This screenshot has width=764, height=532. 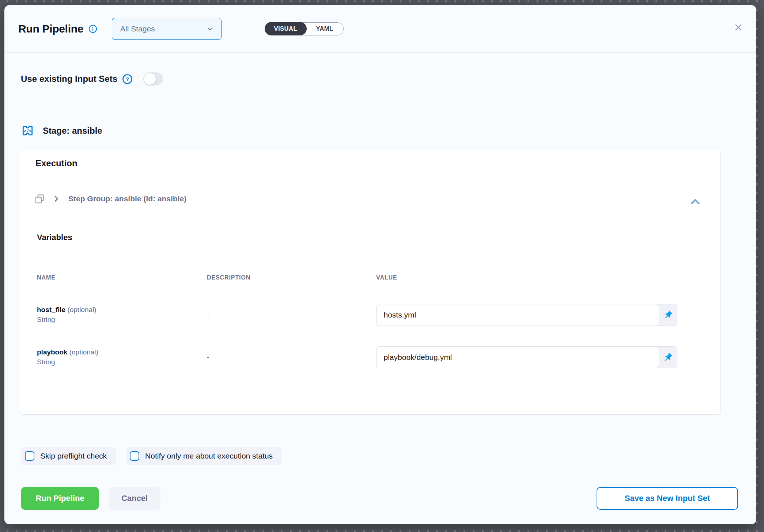 I want to click on footer-divider, so click(x=380, y=471).